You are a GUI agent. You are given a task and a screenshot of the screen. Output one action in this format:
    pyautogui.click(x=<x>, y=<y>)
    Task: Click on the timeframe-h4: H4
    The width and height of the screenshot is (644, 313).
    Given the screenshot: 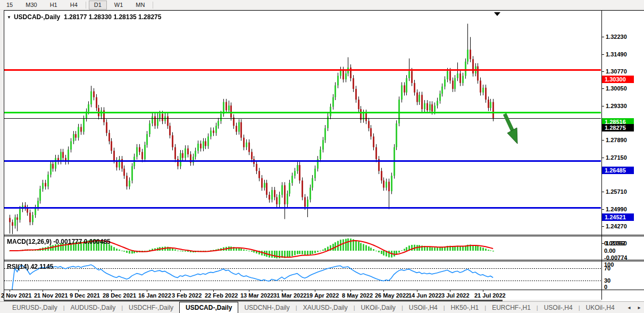 What is the action you would take?
    pyautogui.click(x=74, y=5)
    